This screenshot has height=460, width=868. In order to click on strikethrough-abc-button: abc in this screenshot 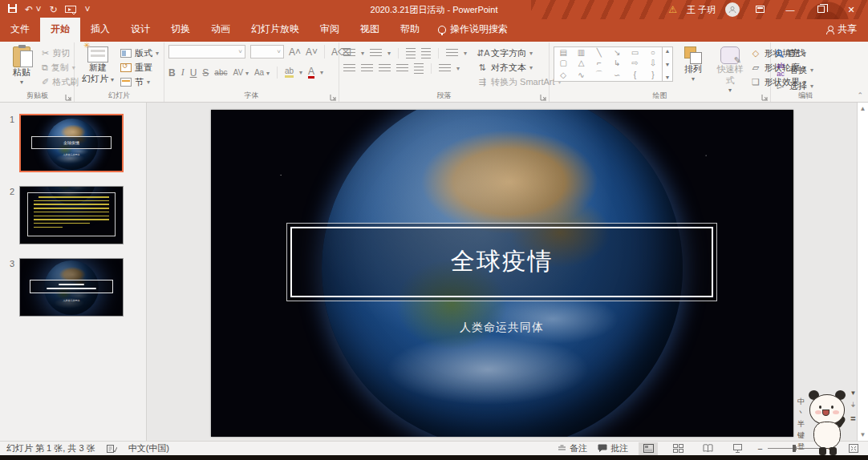, I will do `click(221, 72)`.